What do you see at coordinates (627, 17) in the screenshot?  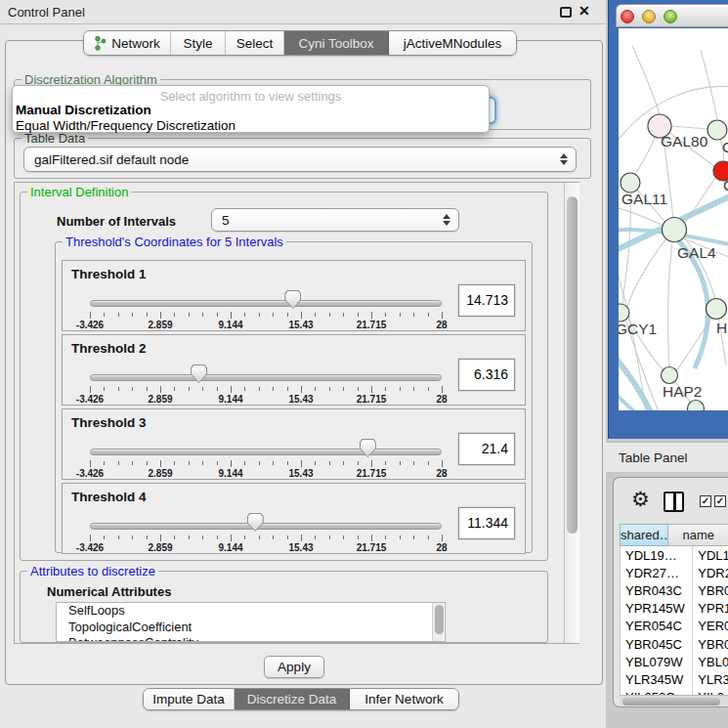 I see `close-traffic-light-icon` at bounding box center [627, 17].